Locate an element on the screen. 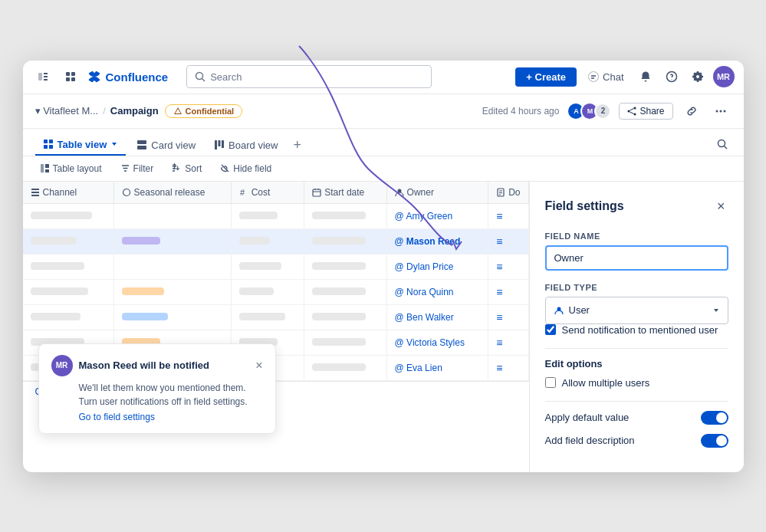 This screenshot has height=532, width=766. table-view-btn: Table view is located at coordinates (81, 146).